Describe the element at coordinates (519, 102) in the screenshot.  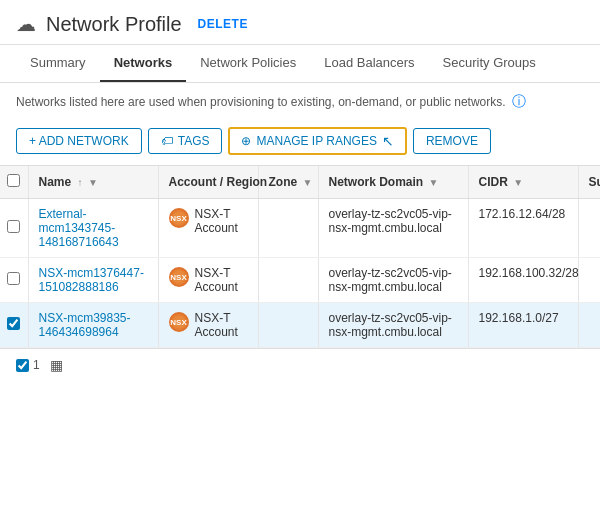
I see `info-icon: ⓘ` at that location.